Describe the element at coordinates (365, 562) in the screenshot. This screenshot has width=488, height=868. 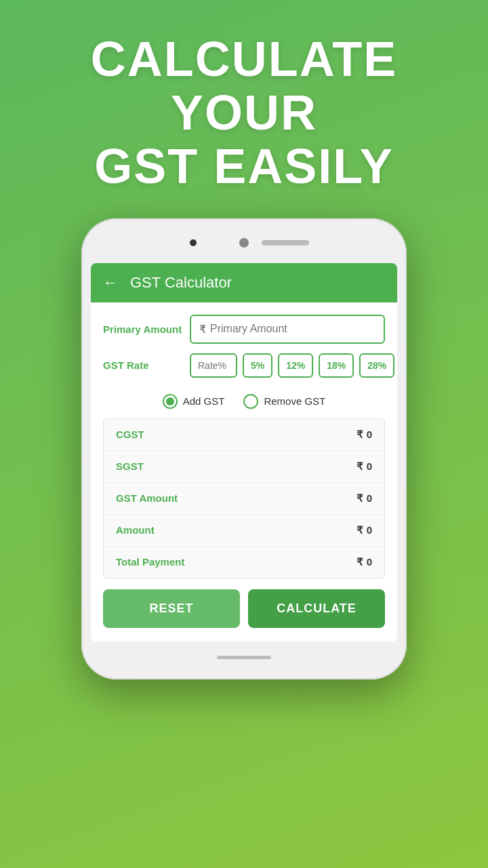
I see `total-payment-value: ₹ 0` at that location.